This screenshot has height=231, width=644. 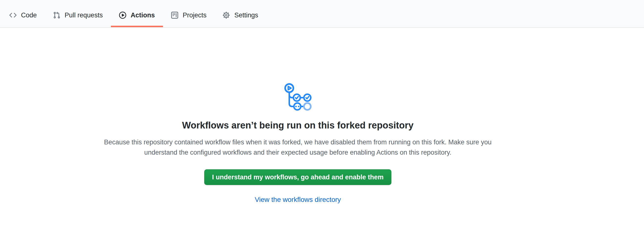 What do you see at coordinates (298, 147) in the screenshot?
I see `empty-state-description: Because this repository contained workfl…` at bounding box center [298, 147].